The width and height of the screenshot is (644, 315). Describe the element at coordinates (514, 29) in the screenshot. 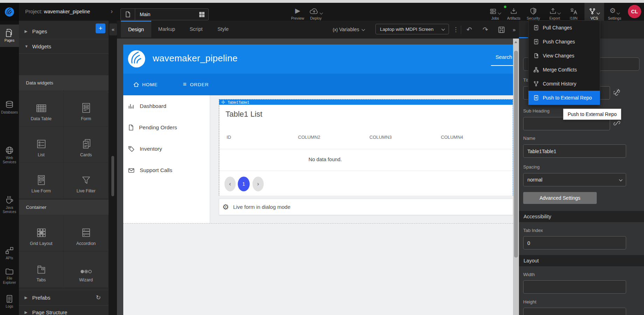

I see `expand-right-panel-button: »` at that location.